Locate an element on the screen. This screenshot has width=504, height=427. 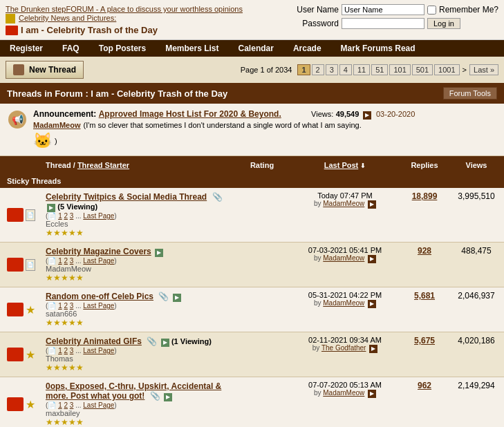
th-sort-arrow: ⬇ is located at coordinates (363, 166).